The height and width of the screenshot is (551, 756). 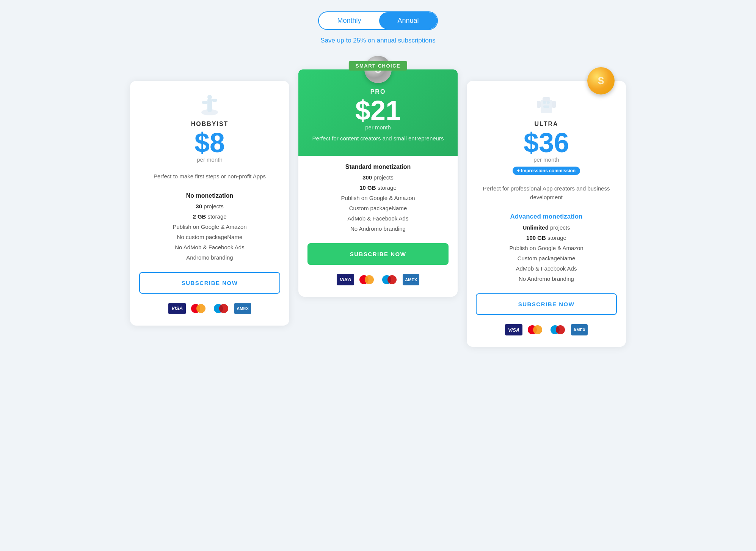 What do you see at coordinates (210, 227) in the screenshot?
I see `hobbyist-features: No monetization 30 projects 2 GB storage…` at bounding box center [210, 227].